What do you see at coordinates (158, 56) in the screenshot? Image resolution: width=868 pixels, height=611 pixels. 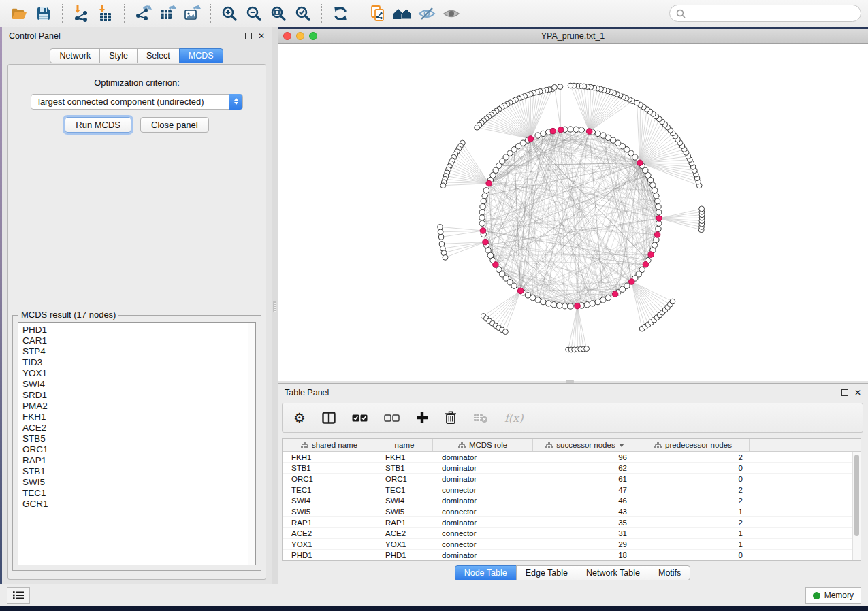 I see `tab-select: Select` at bounding box center [158, 56].